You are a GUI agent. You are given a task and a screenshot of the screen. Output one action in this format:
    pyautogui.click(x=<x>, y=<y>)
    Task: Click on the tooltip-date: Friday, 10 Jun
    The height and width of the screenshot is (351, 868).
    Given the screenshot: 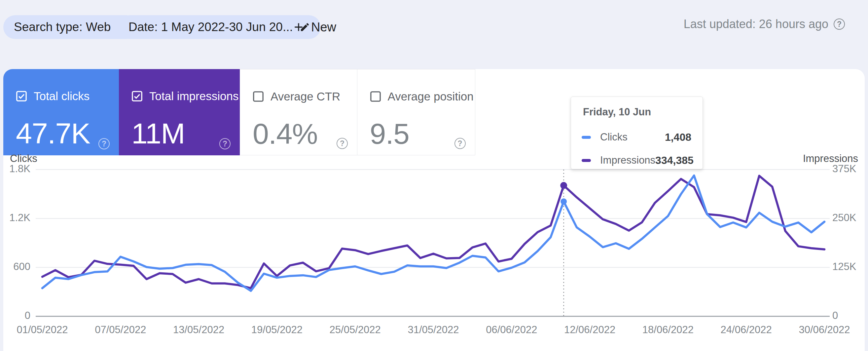 What is the action you would take?
    pyautogui.click(x=617, y=112)
    